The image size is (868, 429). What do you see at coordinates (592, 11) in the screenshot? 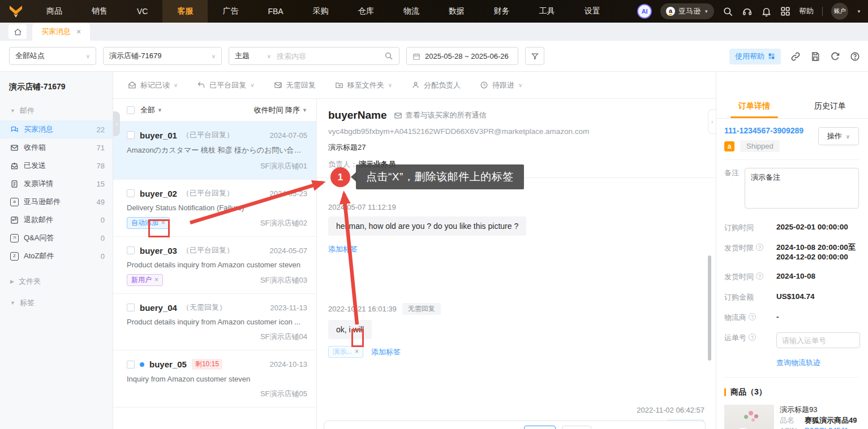
I see `nav-item-settings: 设置` at bounding box center [592, 11].